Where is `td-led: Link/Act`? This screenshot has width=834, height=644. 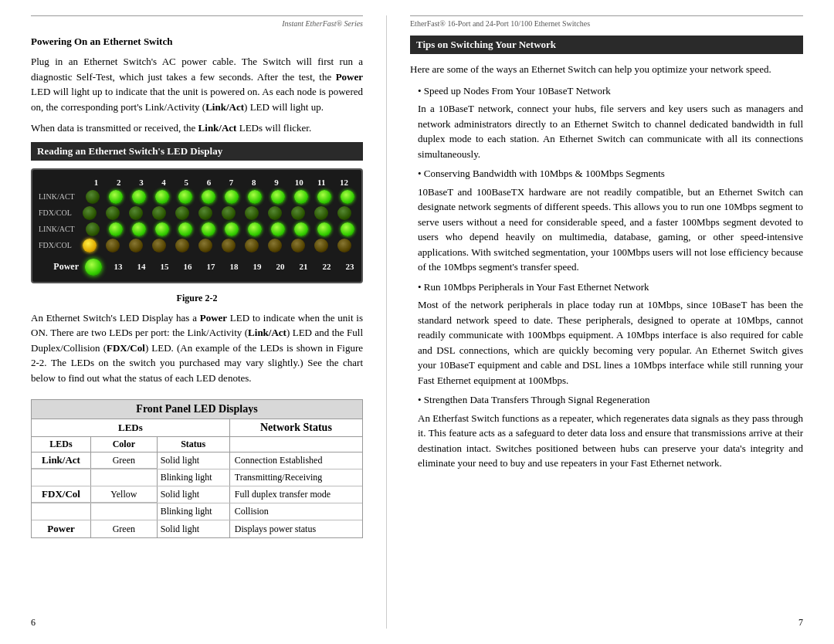 td-led: Link/Act is located at coordinates (62, 460).